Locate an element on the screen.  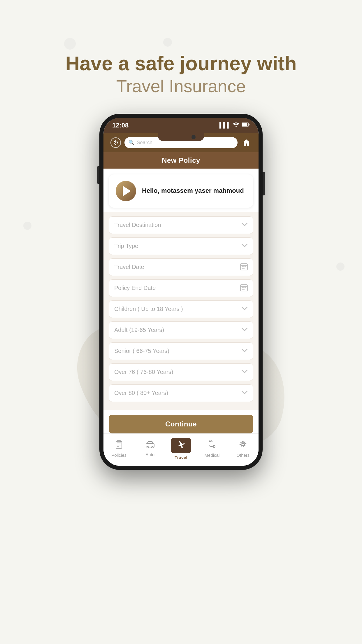
greeting-text: Hello, motassem yaser mahmoud is located at coordinates (193, 191).